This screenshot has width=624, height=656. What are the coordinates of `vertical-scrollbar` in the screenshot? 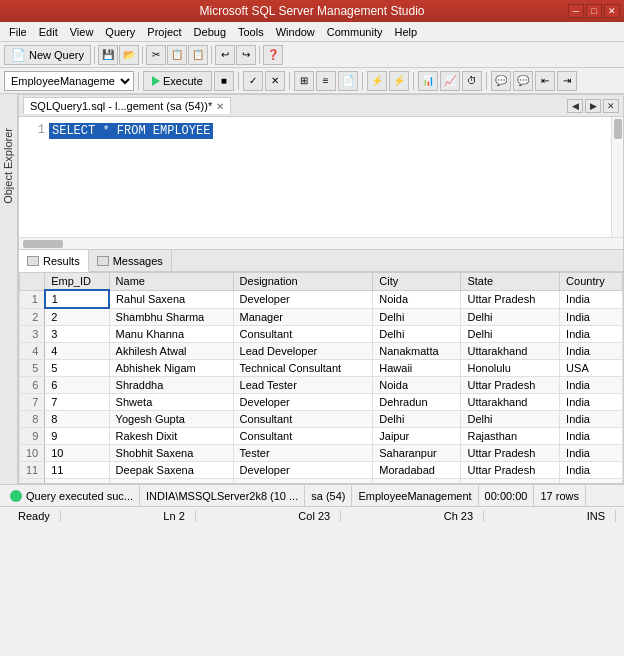 It's located at (617, 177).